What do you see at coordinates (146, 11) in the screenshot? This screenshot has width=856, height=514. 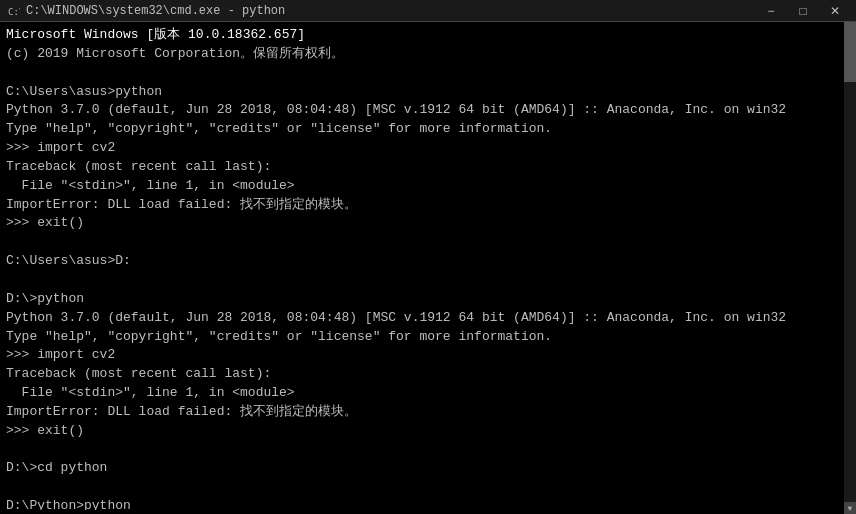 I see `titlebar-left: C:\ C:\WINDOWS\system32\cmd.exe - python` at bounding box center [146, 11].